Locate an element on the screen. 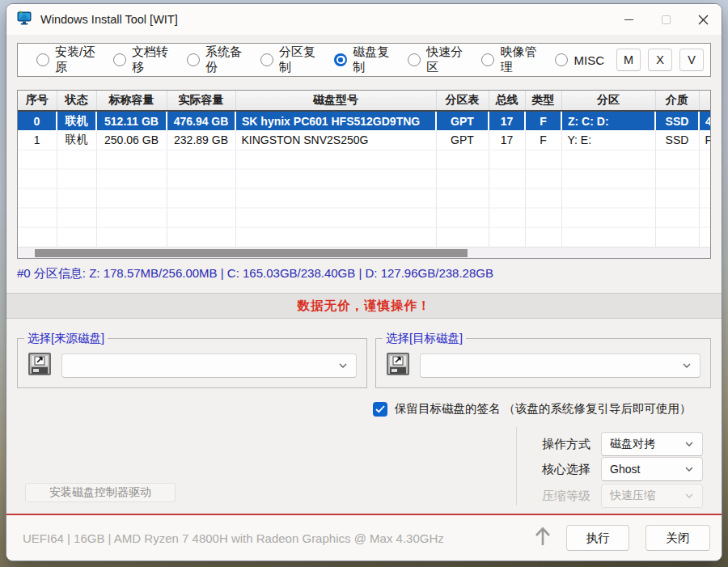 The width and height of the screenshot is (728, 567). core-select-value: Ghost is located at coordinates (624, 469).